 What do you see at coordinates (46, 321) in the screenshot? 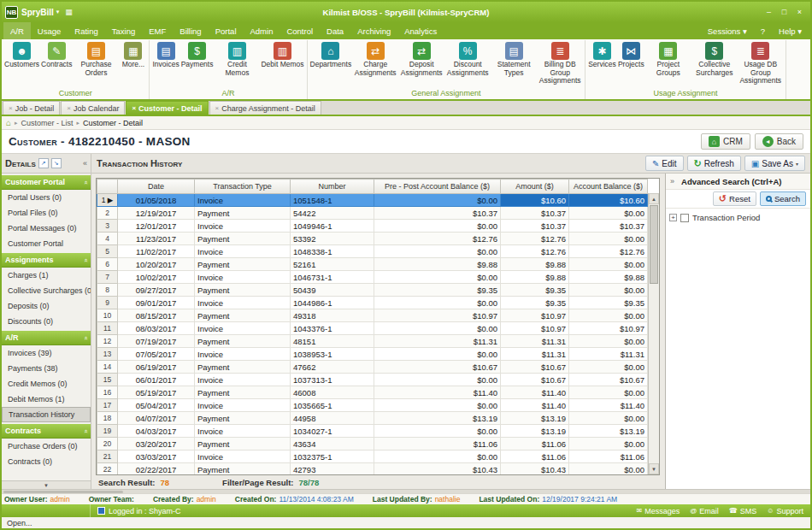
I see `sidebar-item-discounts-0: Discounts (0)` at bounding box center [46, 321].